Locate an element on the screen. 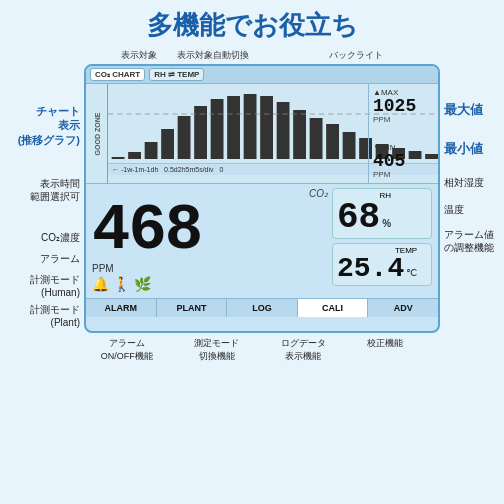 This screenshot has height=504, width=504. device-top-bar: CO₂ CHART RH ⇌ TEMP is located at coordinates (262, 75).